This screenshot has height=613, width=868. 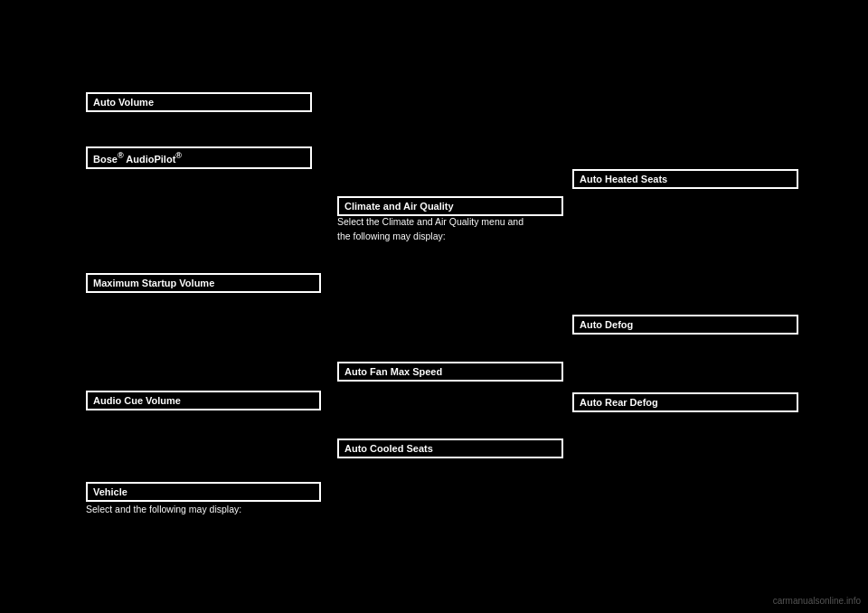 What do you see at coordinates (450, 448) in the screenshot?
I see `auto-cooled-seats-label: Auto Cooled Seats` at bounding box center [450, 448].